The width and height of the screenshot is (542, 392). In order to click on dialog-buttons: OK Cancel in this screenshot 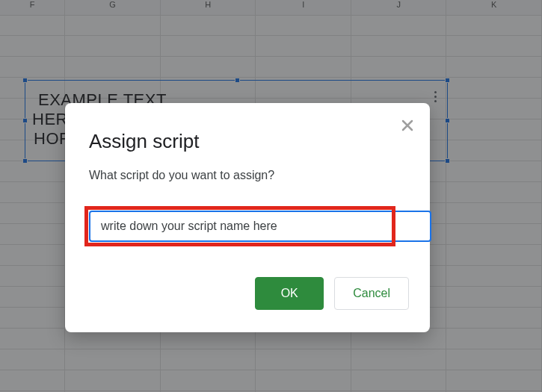, I will do `click(237, 293)`.